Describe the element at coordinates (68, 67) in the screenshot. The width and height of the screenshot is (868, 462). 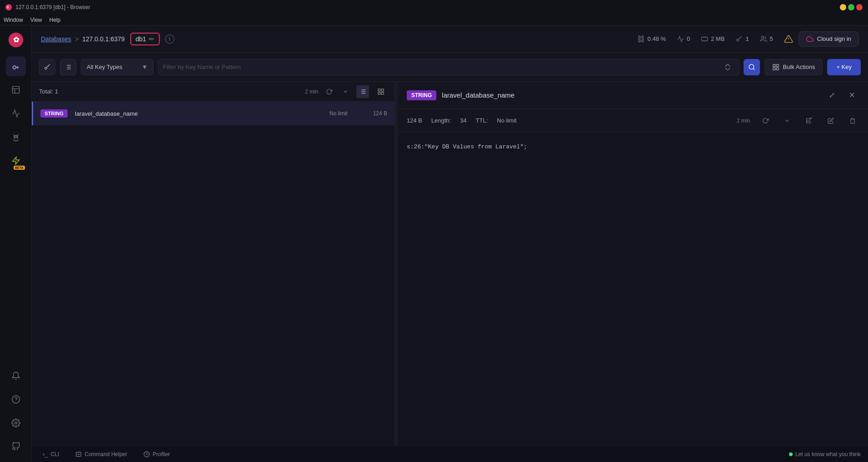
I see `list-icon` at that location.